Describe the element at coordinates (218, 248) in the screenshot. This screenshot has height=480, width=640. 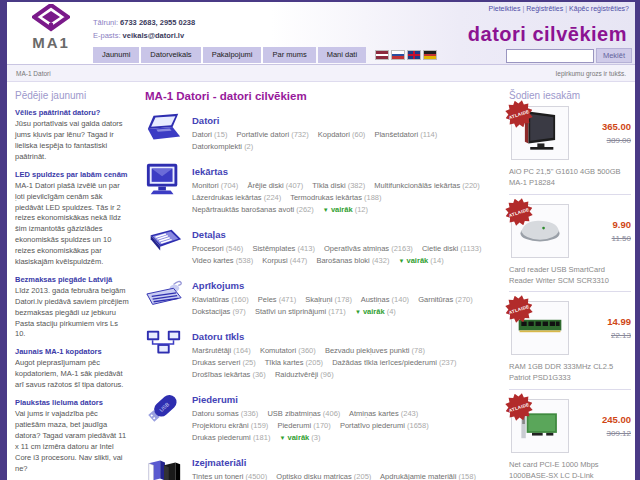
I see `subcategory-link: Procesori (546)` at that location.